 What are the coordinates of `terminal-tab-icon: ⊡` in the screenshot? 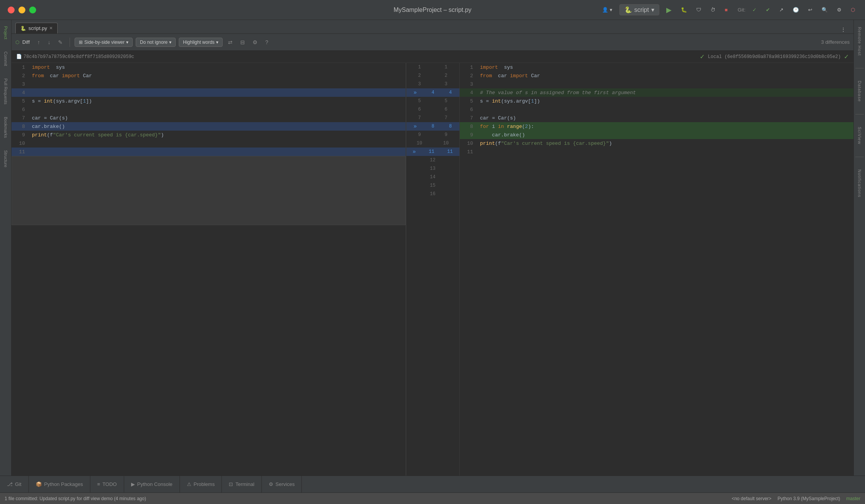 It's located at (231, 484).